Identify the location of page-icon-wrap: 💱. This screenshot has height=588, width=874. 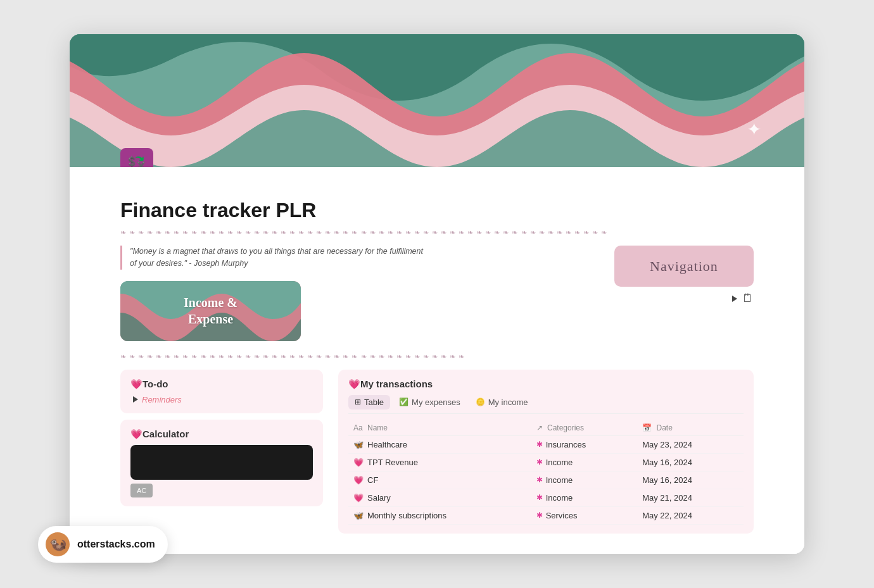
(137, 158).